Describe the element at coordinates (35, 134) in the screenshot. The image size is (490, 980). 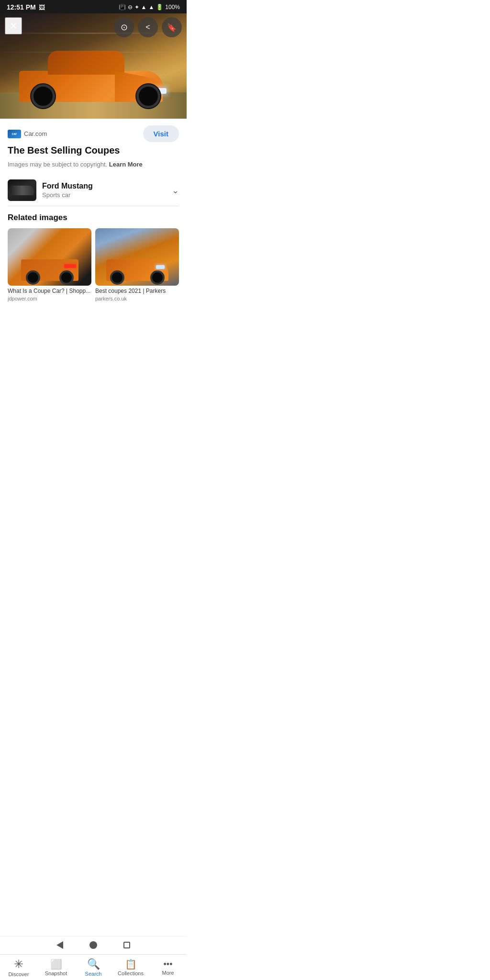
I see `source-name: Car.com` at that location.